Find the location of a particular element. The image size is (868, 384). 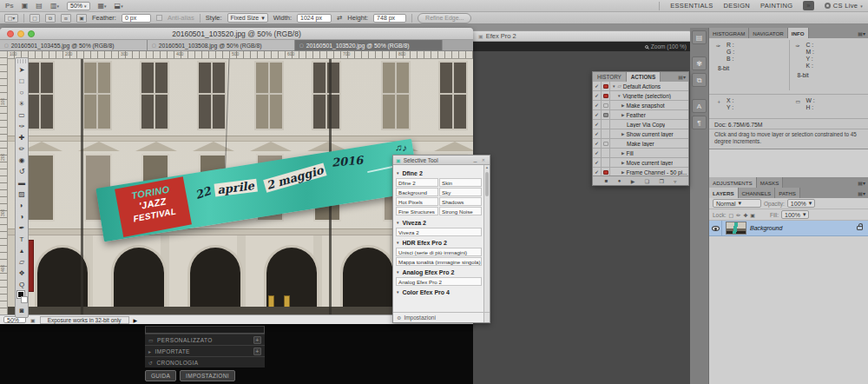

marquee-tool-preset-icon: ▢▾ is located at coordinates (11, 18).